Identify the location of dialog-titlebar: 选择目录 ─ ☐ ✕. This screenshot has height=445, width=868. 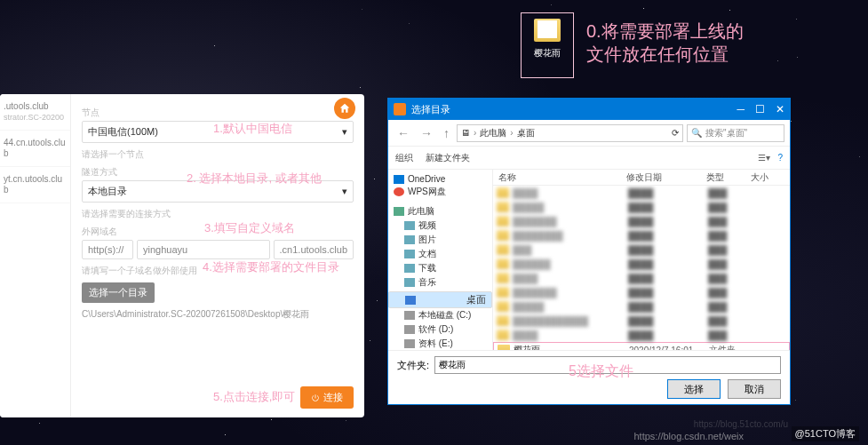
(589, 109).